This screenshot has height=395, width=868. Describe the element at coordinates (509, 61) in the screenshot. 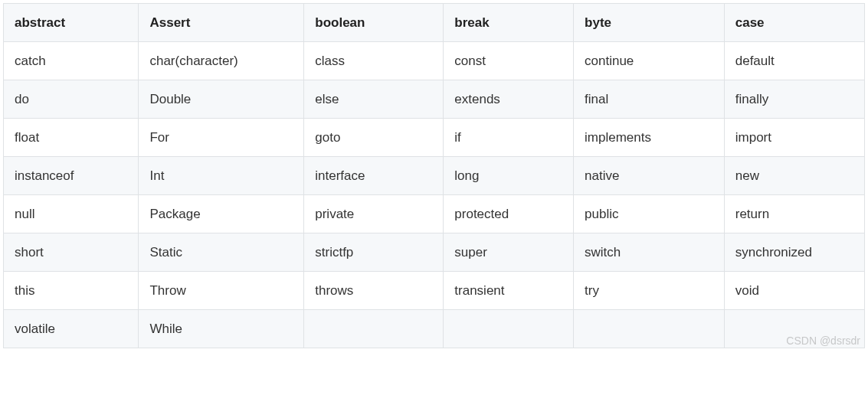

I see `table-cell: const` at that location.